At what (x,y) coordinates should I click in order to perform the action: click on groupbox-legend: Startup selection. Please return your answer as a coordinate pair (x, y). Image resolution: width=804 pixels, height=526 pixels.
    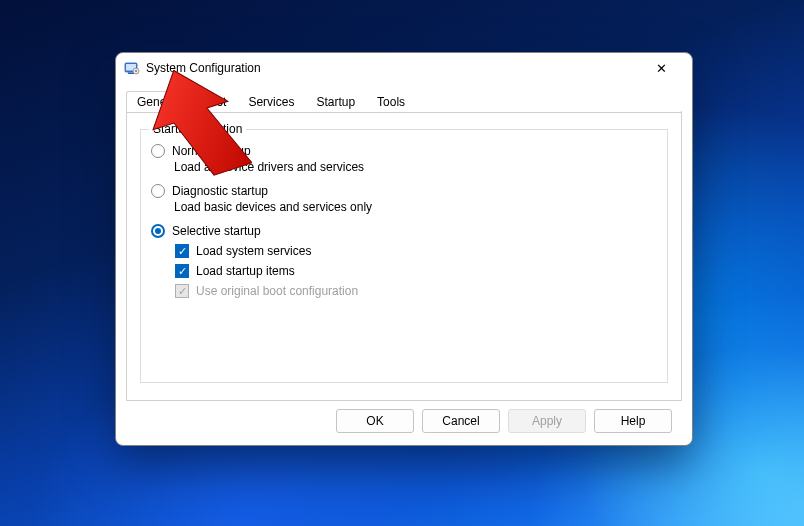
    Looking at the image, I should click on (198, 129).